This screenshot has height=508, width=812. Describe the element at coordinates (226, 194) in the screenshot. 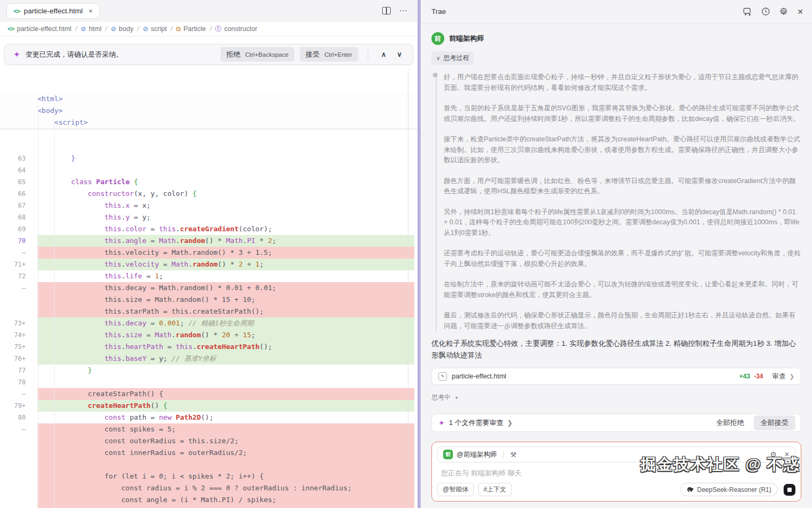

I see `code-text: constructor(x, y, color) {` at that location.